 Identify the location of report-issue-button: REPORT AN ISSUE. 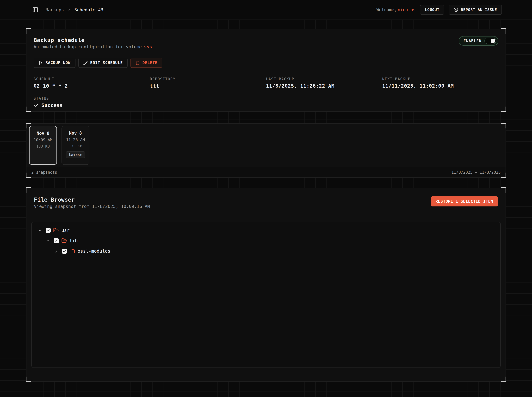
(475, 10).